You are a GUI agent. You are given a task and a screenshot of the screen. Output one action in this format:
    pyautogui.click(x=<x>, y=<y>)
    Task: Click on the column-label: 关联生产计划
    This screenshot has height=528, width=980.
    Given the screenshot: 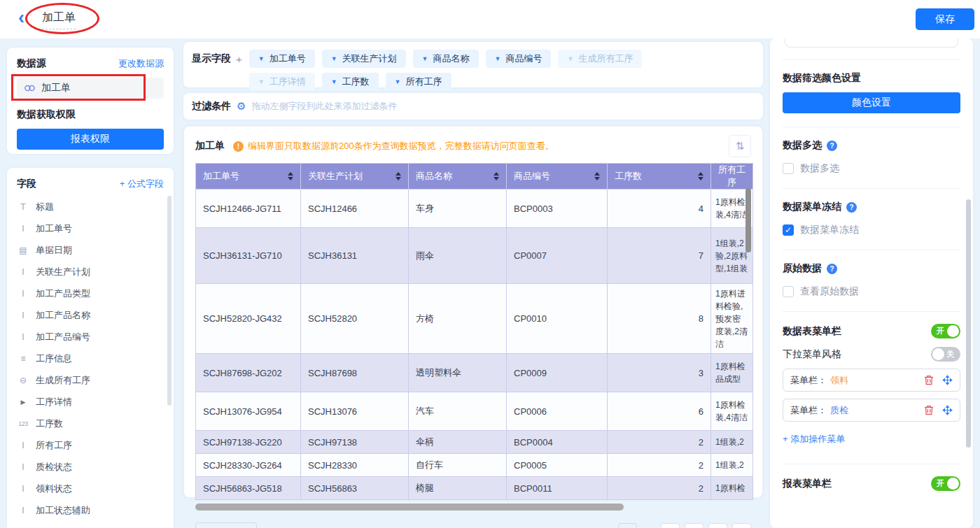 What is the action you would take?
    pyautogui.click(x=335, y=176)
    